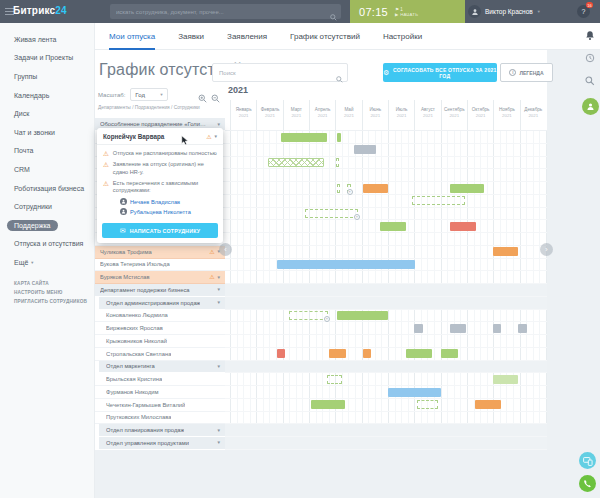 The image size is (600, 498). Describe the element at coordinates (54, 284) in the screenshot. I see `sidebar-footer-link: КАРТА САЙТА` at that location.